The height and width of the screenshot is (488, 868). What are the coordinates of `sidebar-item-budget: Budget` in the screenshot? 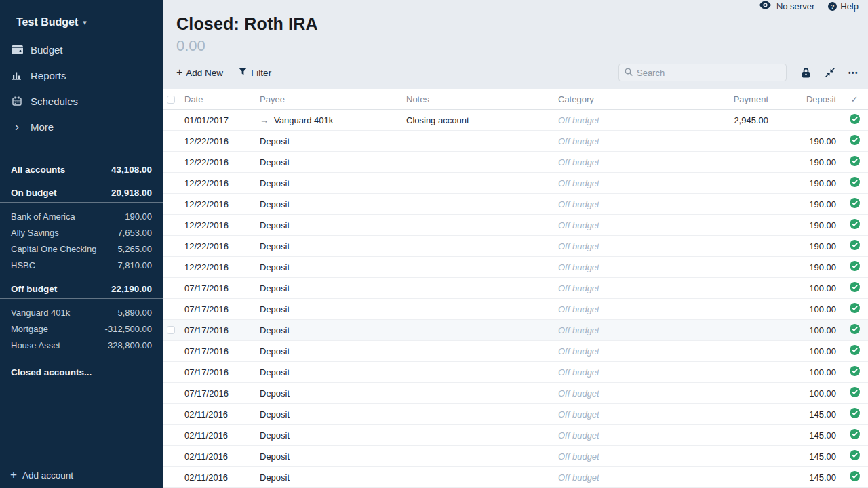 It's located at (81, 49).